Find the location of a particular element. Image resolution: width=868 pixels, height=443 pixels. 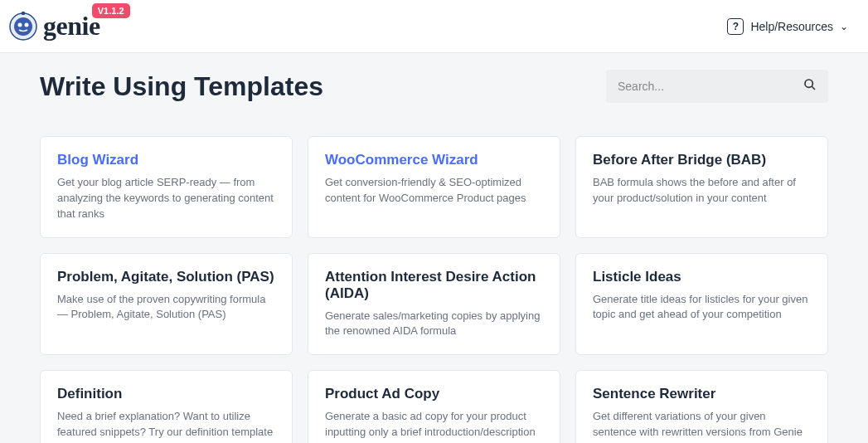

search-icon is located at coordinates (810, 86).